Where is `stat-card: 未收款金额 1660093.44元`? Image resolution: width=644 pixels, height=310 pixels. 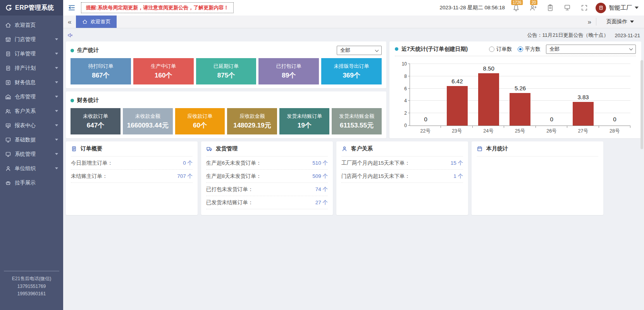
stat-card: 未收款金额 1660093.44元 is located at coordinates (148, 121).